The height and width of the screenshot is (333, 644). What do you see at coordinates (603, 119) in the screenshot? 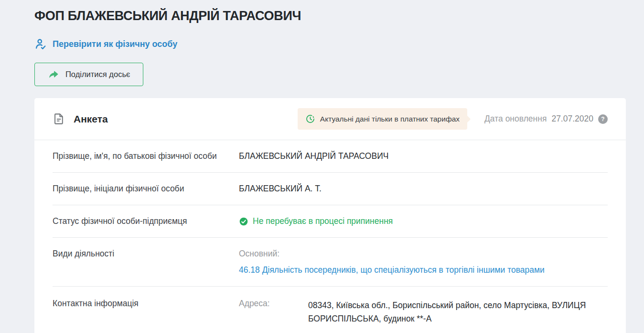
I see `help-icon: ?` at bounding box center [603, 119].